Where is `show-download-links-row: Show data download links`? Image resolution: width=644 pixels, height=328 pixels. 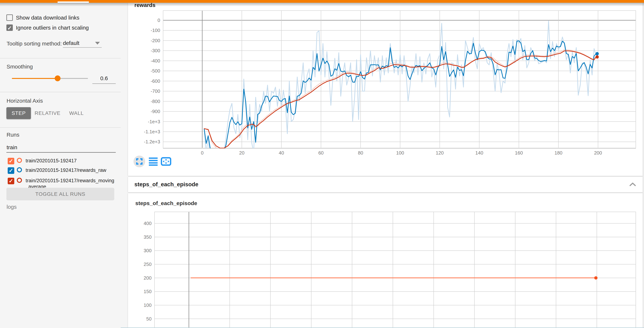 show-download-links-row: Show data download links is located at coordinates (60, 18).